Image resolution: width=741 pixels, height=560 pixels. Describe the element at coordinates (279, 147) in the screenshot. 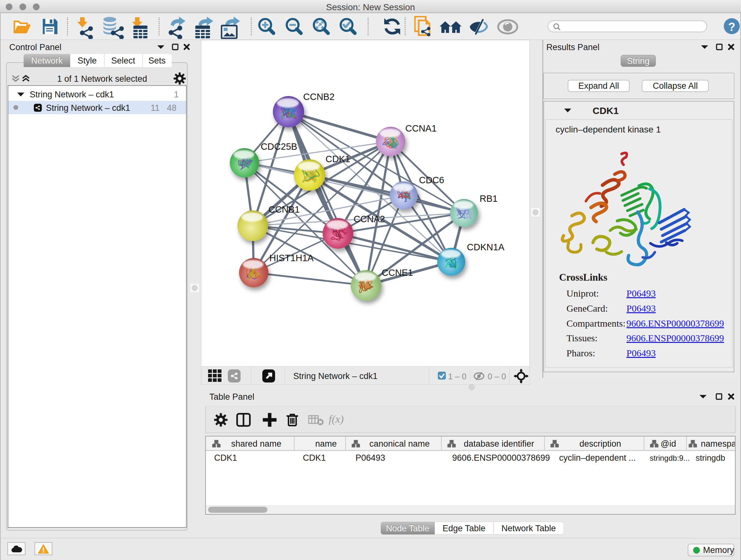

I see `svg-text: CDC25B` at that location.